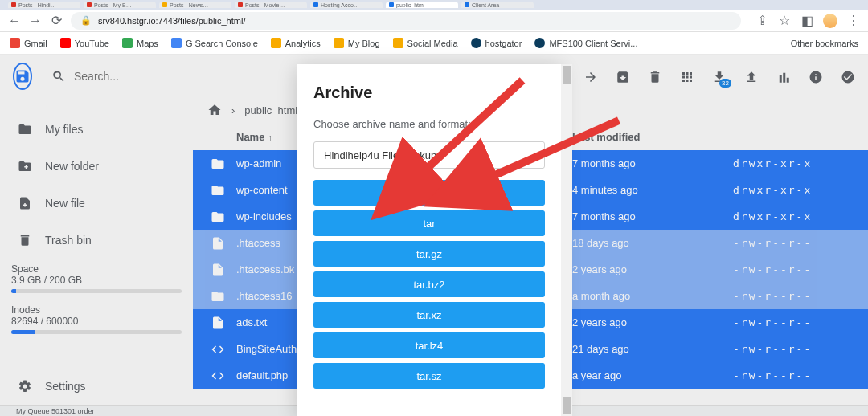 The height and width of the screenshot is (416, 868). Describe the element at coordinates (422, 5) in the screenshot. I see `browser-tab-active: public_html` at that location.